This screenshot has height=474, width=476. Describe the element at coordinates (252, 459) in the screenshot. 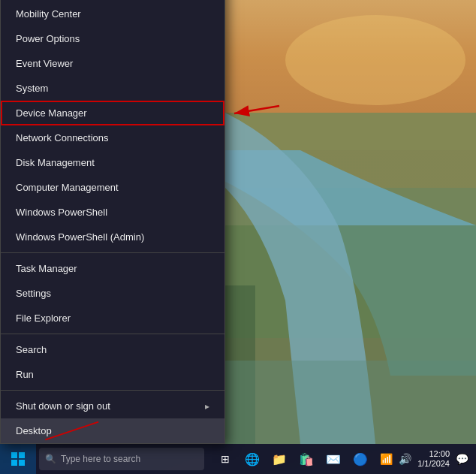

I see `taskbar-icon-edge: 🌐` at that location.